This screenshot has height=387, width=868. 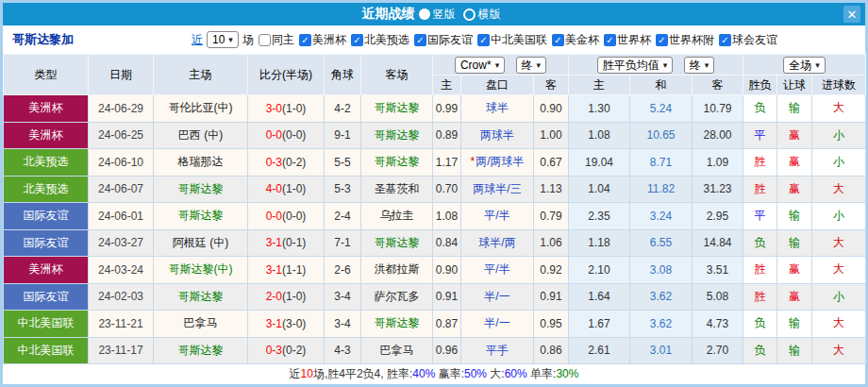 I want to click on avg-home-odds: 19.04, so click(x=600, y=162).